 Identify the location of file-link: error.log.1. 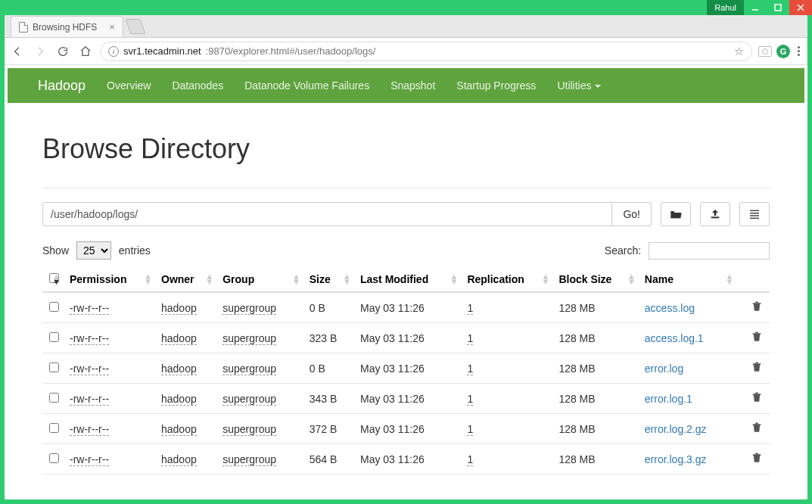
(669, 399).